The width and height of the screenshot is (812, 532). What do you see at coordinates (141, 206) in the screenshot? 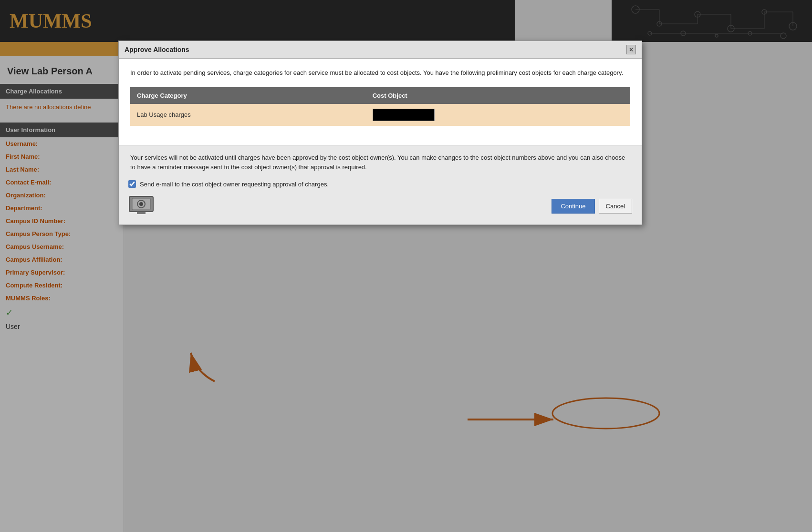
I see `monitor-icon-container` at bounding box center [141, 206].